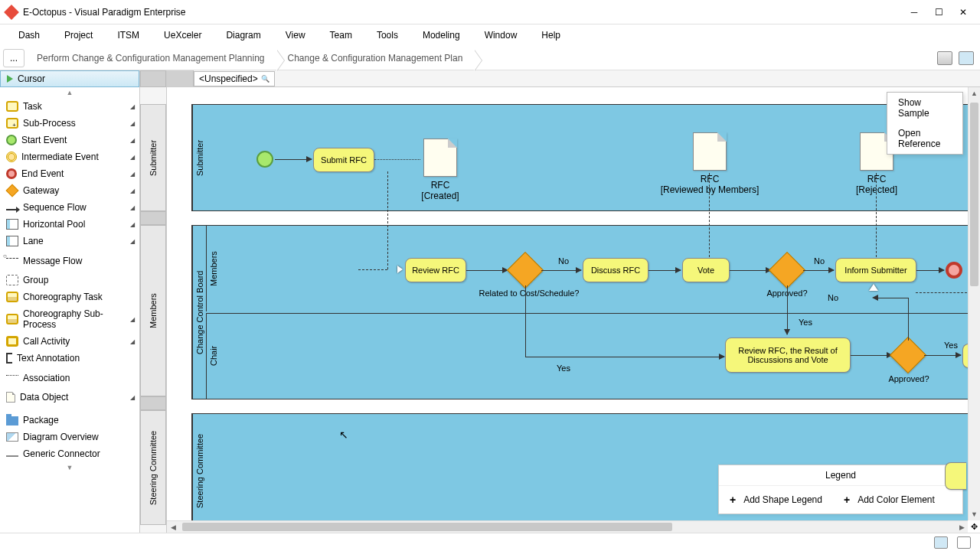  Describe the element at coordinates (70, 191) in the screenshot. I see `palette-gate: Gateway◢` at that location.